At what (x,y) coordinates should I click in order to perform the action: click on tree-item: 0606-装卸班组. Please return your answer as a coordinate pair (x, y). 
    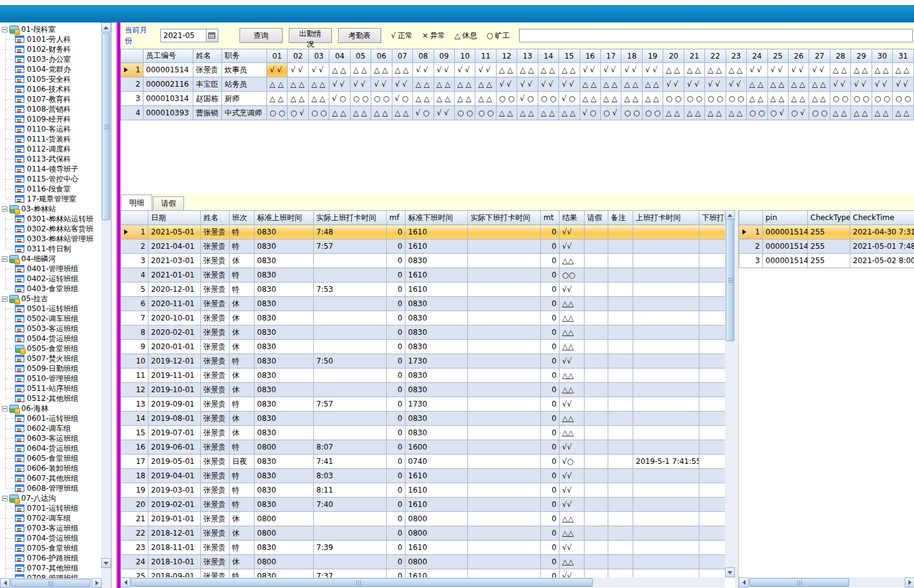
    Looking at the image, I should click on (51, 468).